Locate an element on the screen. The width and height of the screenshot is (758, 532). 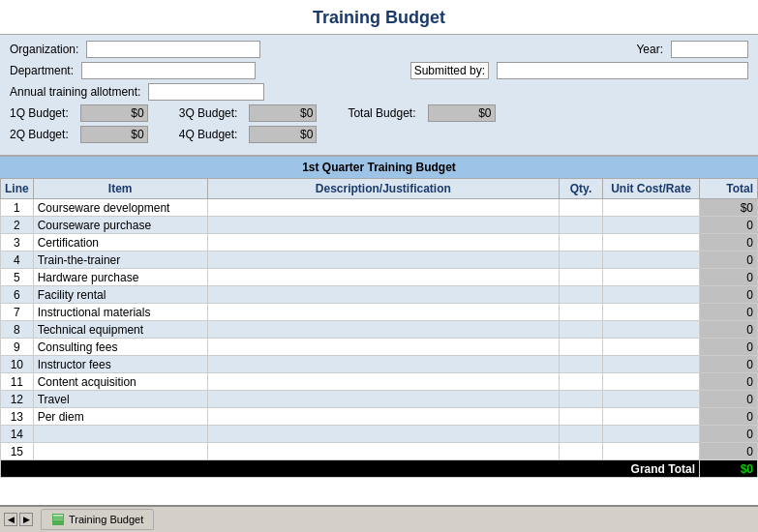
cell-line: 5 is located at coordinates (17, 278).